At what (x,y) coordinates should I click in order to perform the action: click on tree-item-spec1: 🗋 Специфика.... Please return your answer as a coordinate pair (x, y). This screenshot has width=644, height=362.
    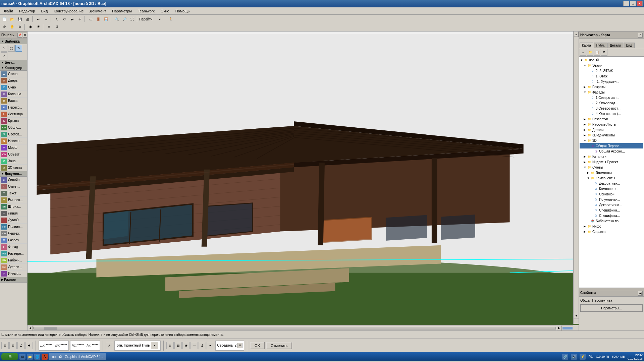
    Looking at the image, I should click on (611, 210).